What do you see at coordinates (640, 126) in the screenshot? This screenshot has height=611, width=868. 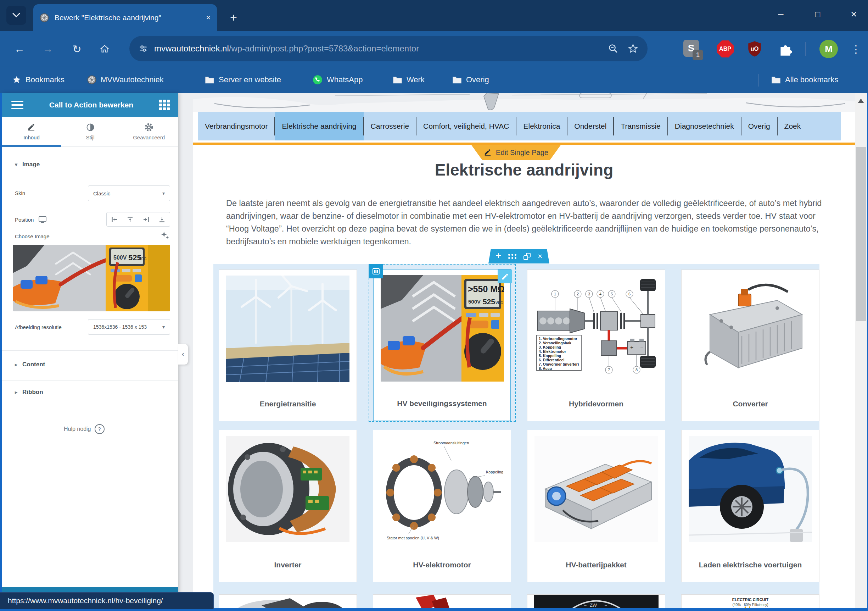 I see `nav-tab-transmissie: Transmissie` at bounding box center [640, 126].